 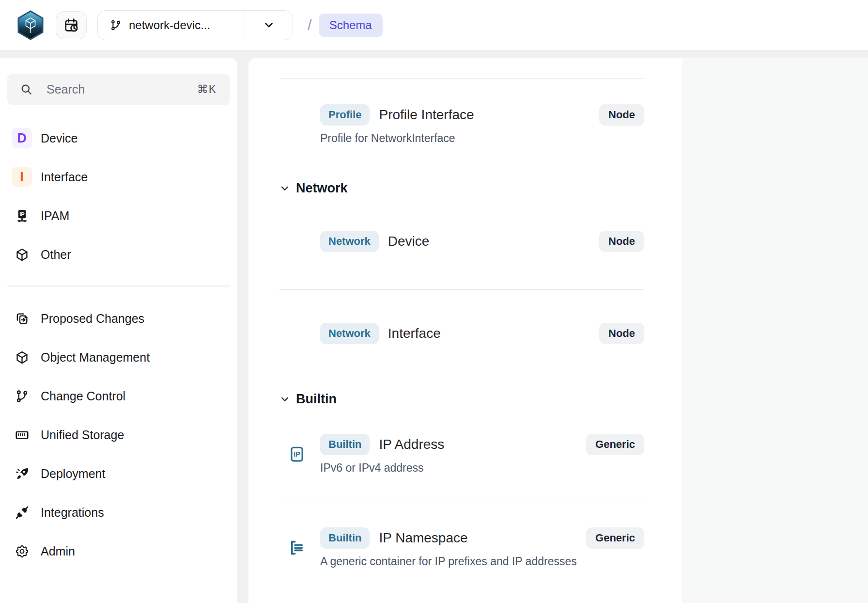 What do you see at coordinates (412, 444) in the screenshot?
I see `schema-item-title: IP Address` at bounding box center [412, 444].